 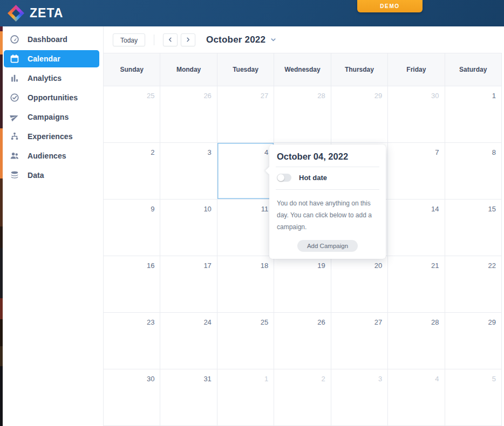 I want to click on day-number: 15, so click(x=492, y=209).